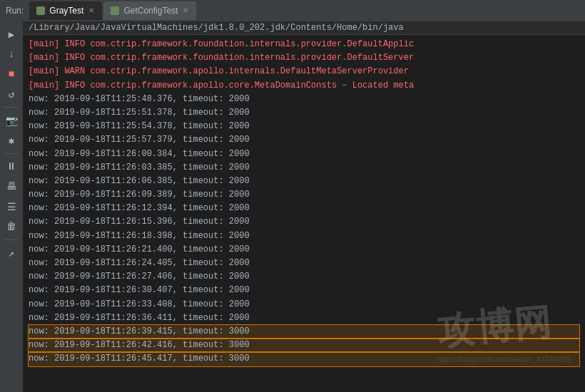 The width and height of the screenshot is (585, 392). Describe the element at coordinates (11, 120) in the screenshot. I see `snapshot-button: 📷` at that location.